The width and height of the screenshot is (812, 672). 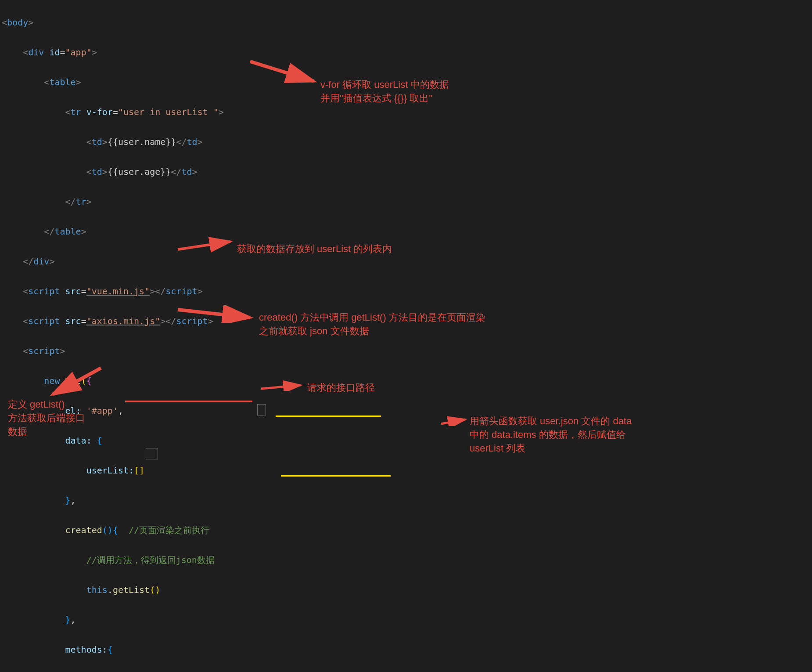 What do you see at coordinates (341, 388) in the screenshot?
I see `annotation-api-path: 请求的接口路径` at bounding box center [341, 388].